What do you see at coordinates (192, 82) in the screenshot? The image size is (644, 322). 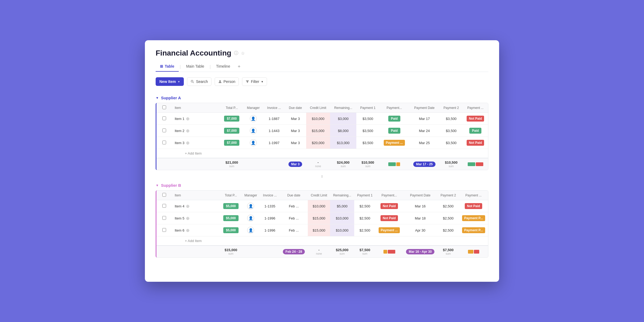 I see `search-icon` at bounding box center [192, 82].